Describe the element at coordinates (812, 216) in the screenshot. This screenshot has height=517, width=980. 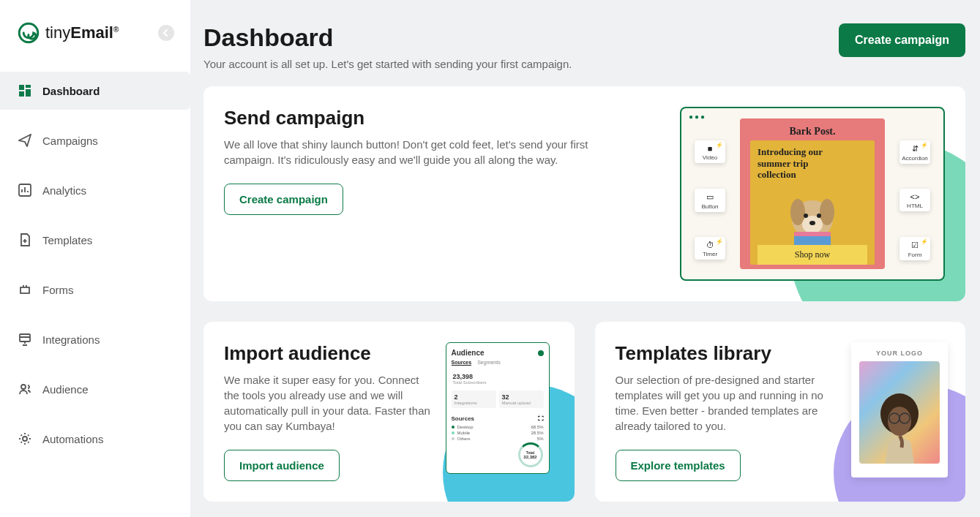
I see `dog-illustration-icon` at that location.